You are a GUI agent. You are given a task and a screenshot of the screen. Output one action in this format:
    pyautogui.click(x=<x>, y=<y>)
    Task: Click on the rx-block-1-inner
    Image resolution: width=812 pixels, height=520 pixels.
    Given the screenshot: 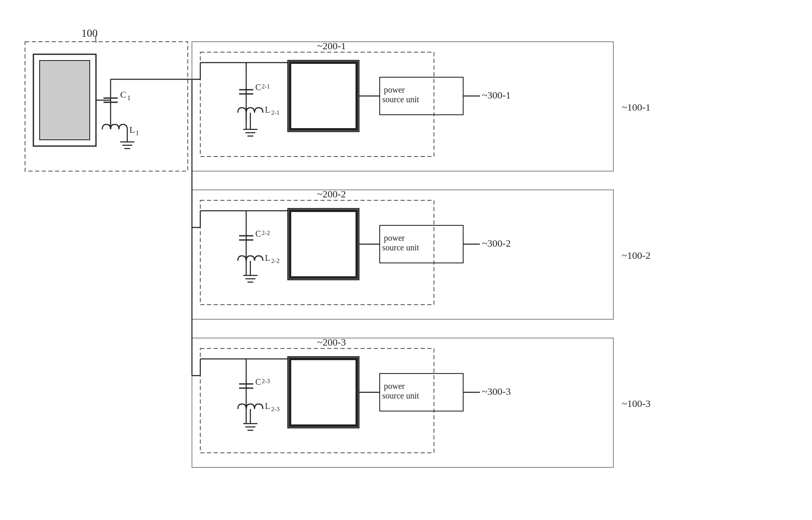 What is the action you would take?
    pyautogui.click(x=323, y=96)
    